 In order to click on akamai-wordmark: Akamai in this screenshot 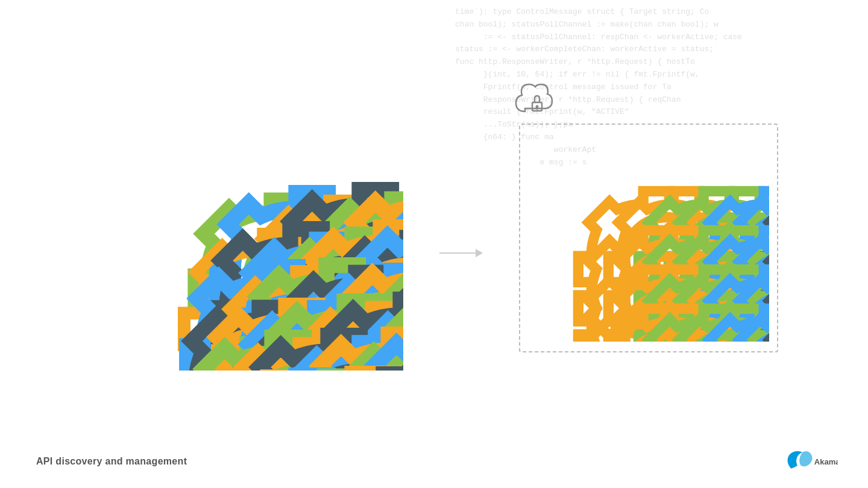, I will do `click(826, 461)`.